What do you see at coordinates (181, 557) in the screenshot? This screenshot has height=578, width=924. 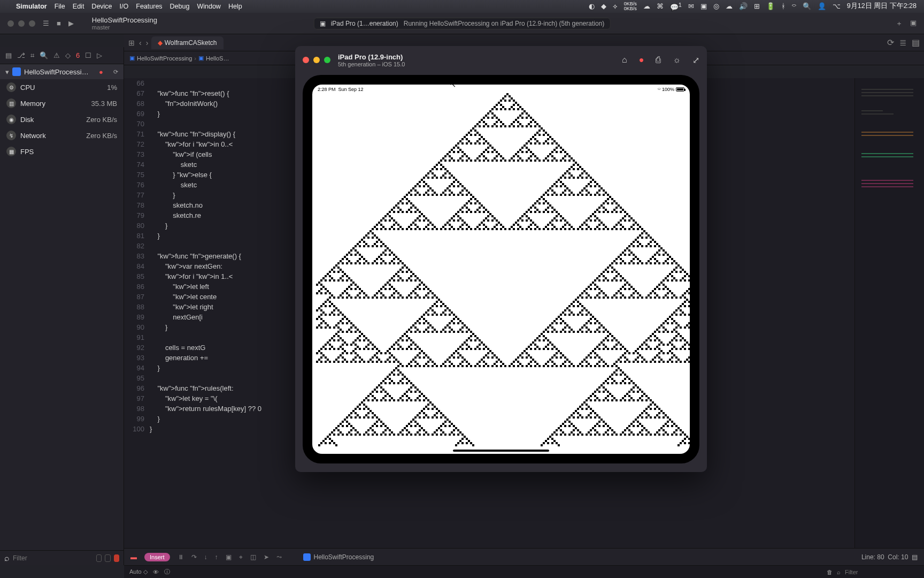 I see `pause-icon: ⏸` at bounding box center [181, 557].